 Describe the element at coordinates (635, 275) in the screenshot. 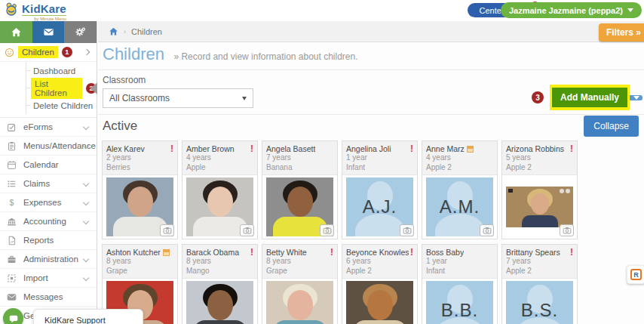

I see `browser-extension-button: R` at that location.